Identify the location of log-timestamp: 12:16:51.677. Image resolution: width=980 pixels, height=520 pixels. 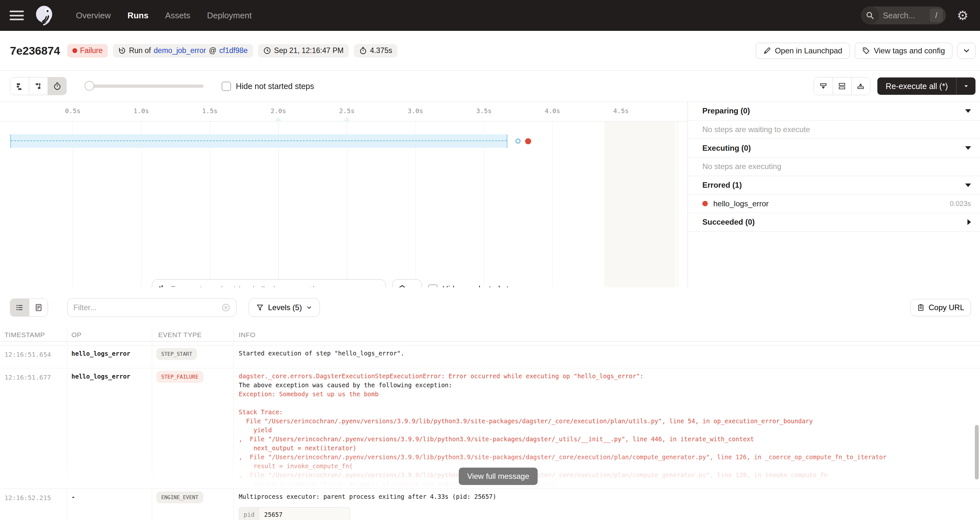
(28, 377).